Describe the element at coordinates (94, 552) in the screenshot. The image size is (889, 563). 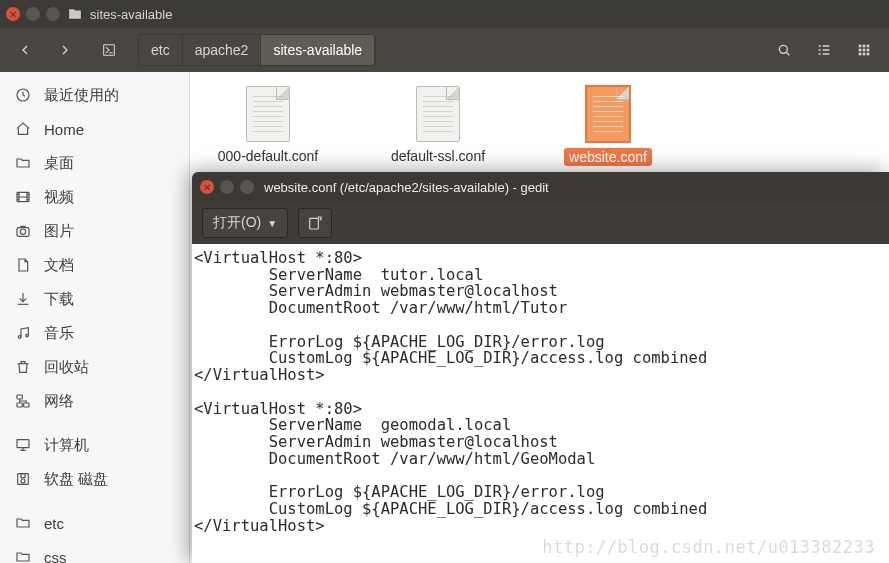
I see `sidebar-item: css` at that location.